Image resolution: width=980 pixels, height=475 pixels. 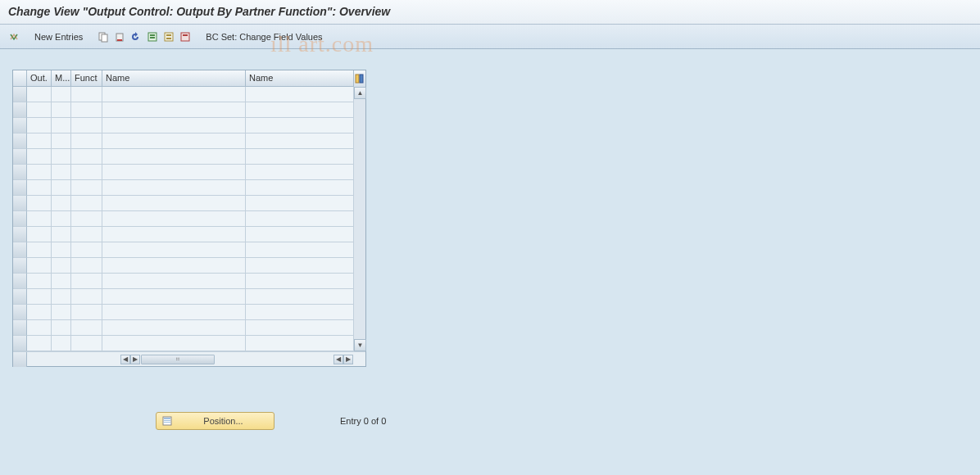 I want to click on delete-icon, so click(x=120, y=37).